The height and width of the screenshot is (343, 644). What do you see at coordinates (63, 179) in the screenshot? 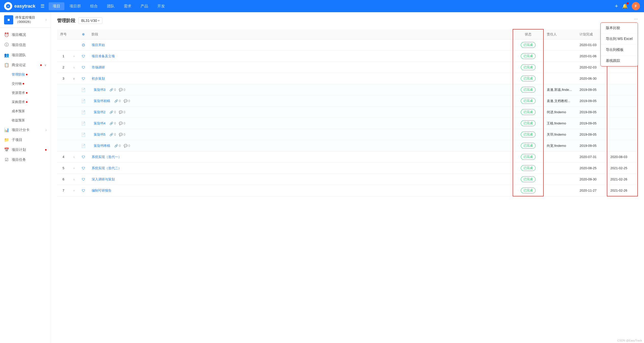
I see `cell-seq: 6` at bounding box center [63, 179].